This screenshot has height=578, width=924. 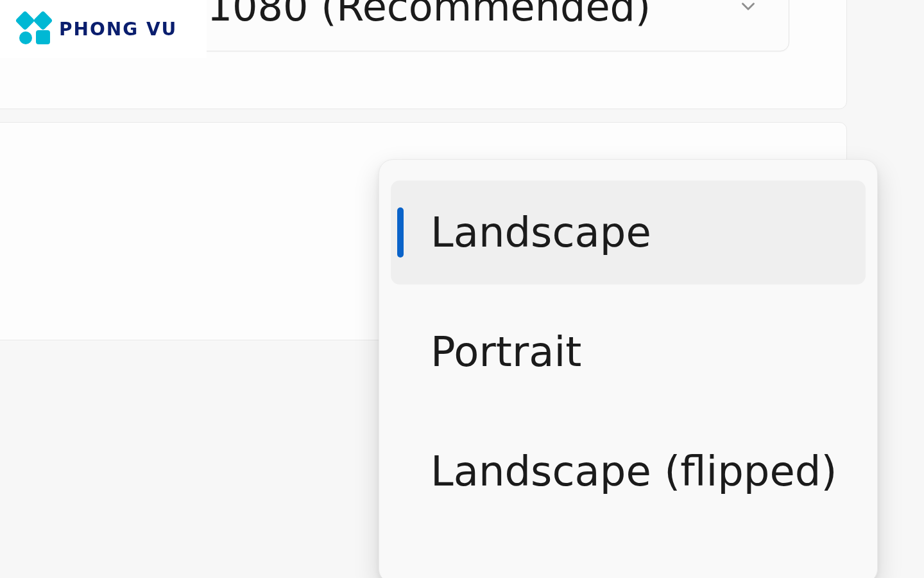 What do you see at coordinates (628, 232) in the screenshot?
I see `orientation-option-landscape: Landscape` at bounding box center [628, 232].